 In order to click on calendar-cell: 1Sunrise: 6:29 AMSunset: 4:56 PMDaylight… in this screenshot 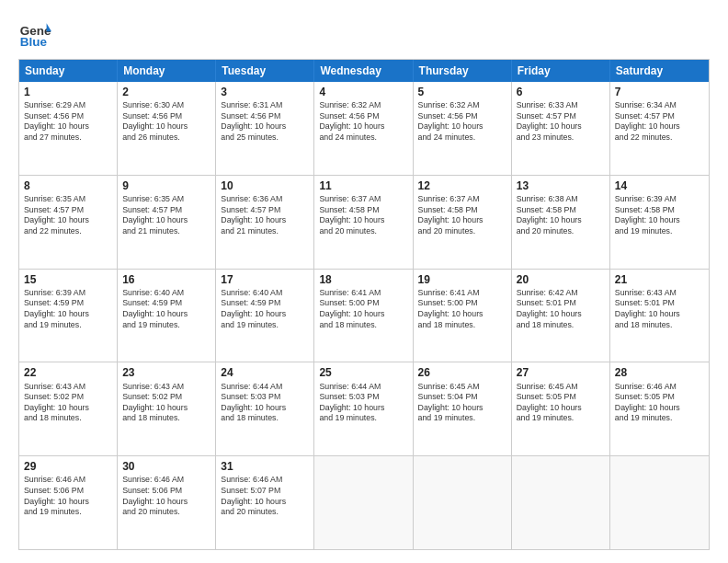, I will do `click(68, 129)`.